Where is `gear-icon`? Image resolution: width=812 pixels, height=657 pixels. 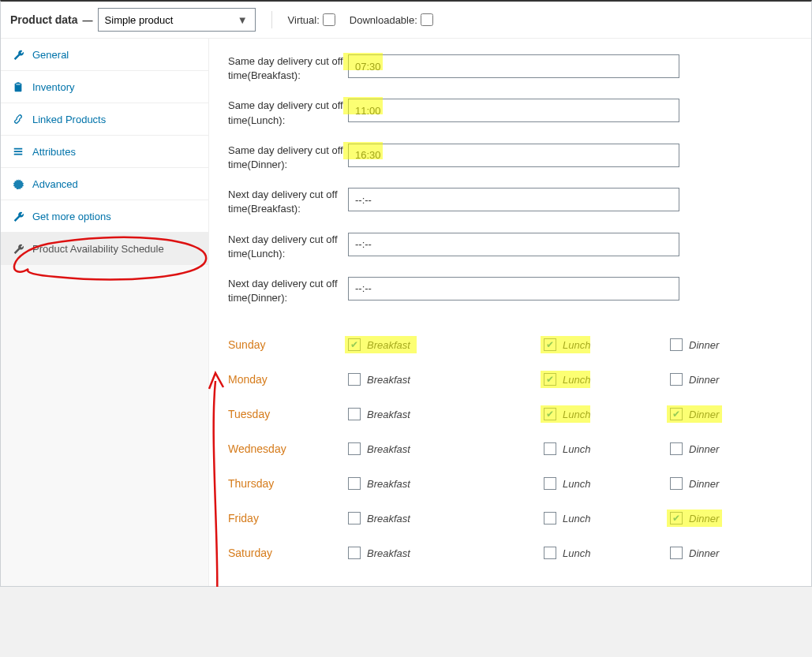
gear-icon is located at coordinates (18, 184).